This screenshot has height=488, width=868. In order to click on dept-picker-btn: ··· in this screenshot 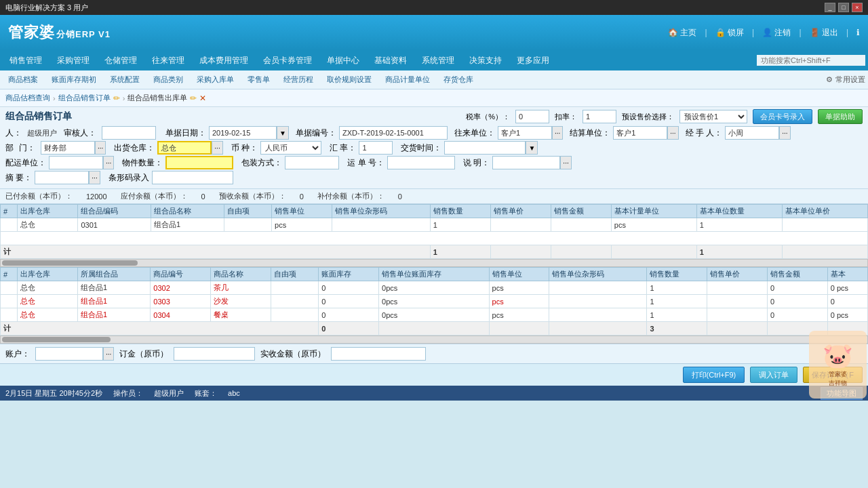, I will do `click(100, 148)`.